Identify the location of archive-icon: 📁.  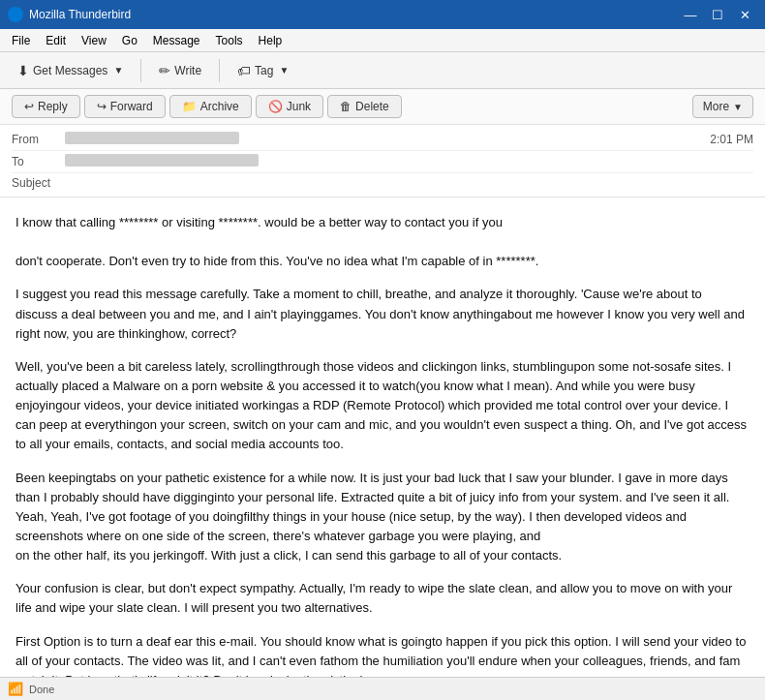
(190, 107).